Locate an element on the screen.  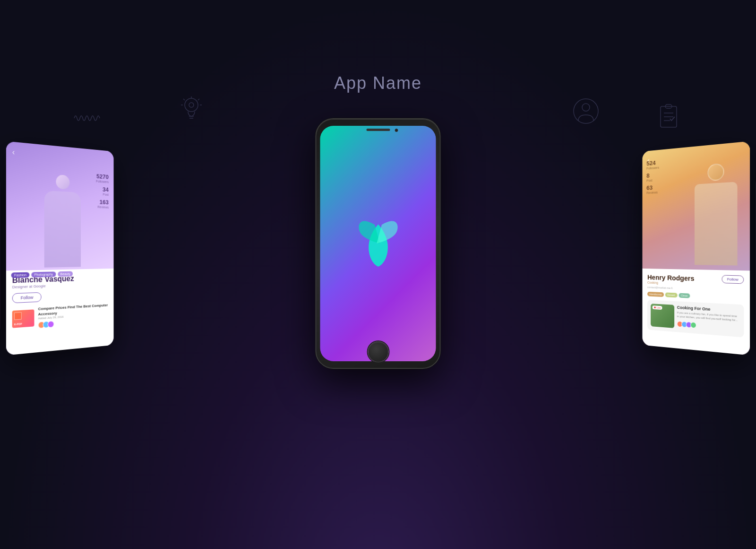
waveform-icon is located at coordinates (87, 119).